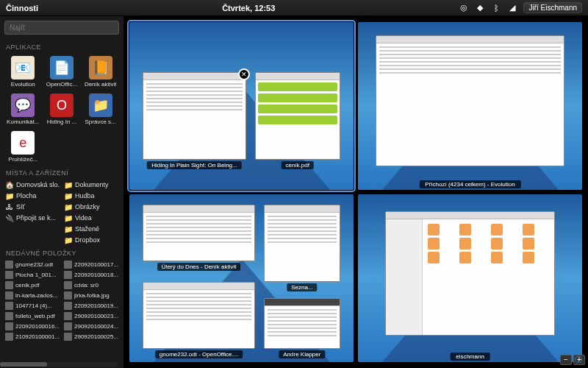 The image size is (588, 368). I want to click on workspace-label: eischmann, so click(470, 356).